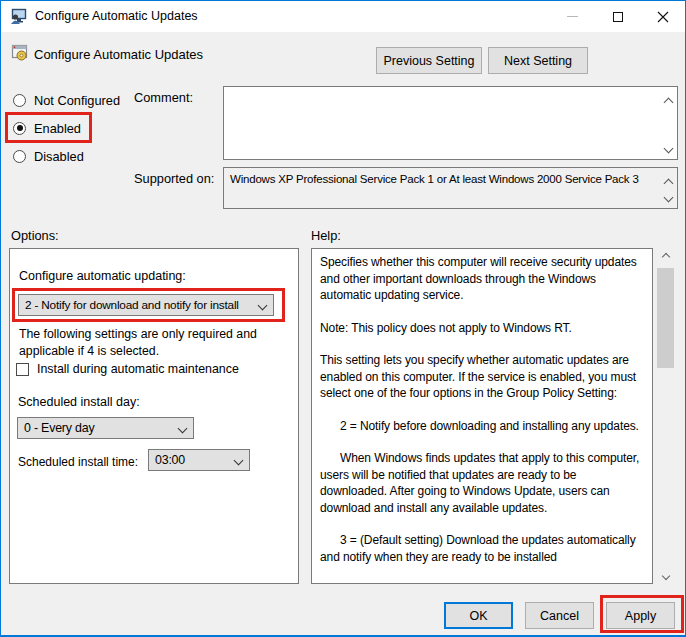 The width and height of the screenshot is (686, 637). I want to click on scheduled-install-time-select: 03:00, so click(199, 460).